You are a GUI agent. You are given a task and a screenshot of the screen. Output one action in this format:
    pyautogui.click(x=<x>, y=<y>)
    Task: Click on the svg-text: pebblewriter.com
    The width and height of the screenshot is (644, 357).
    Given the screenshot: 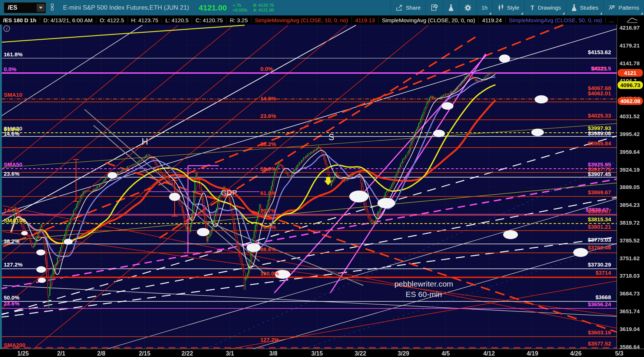 What is the action you would take?
    pyautogui.click(x=424, y=284)
    